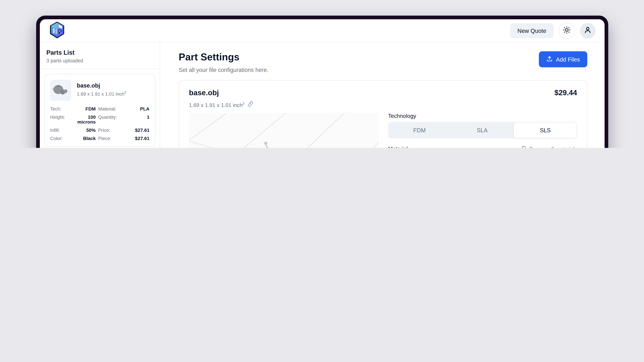  What do you see at coordinates (100, 56) in the screenshot?
I see `parts-list-header: Parts List 3 parts uploaded` at bounding box center [100, 56].